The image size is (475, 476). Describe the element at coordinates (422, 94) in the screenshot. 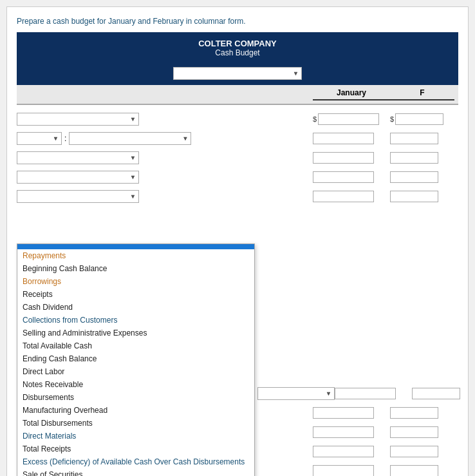

I see `february-header: F` at that location.